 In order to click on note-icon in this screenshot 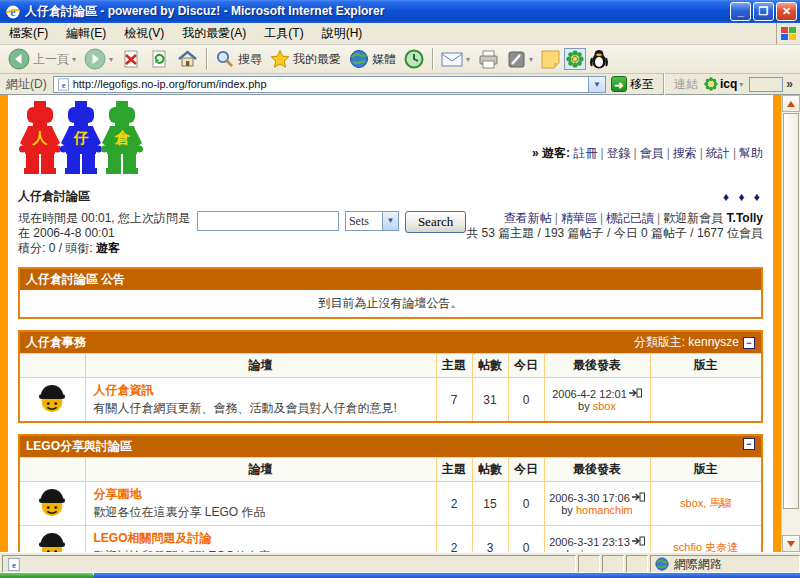, I will do `click(550, 60)`.